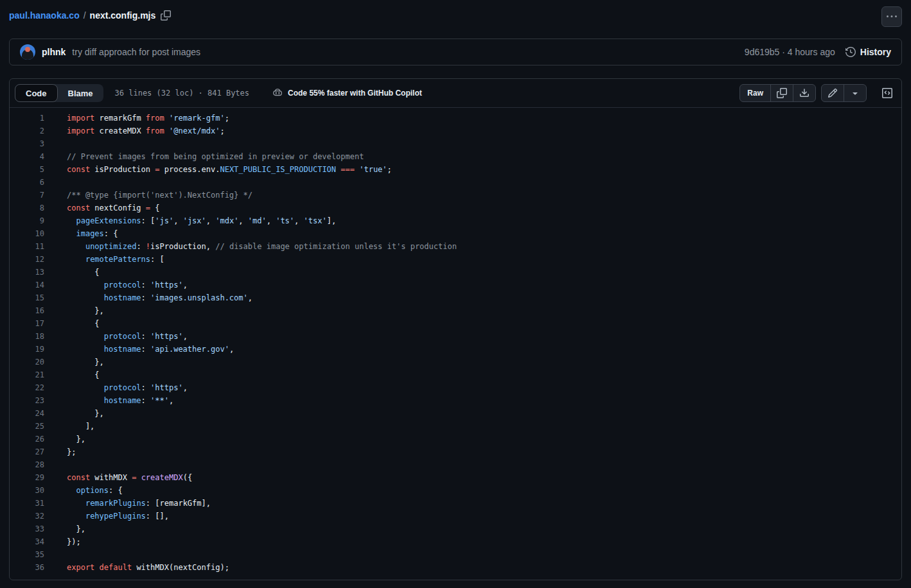 Image resolution: width=911 pixels, height=588 pixels. I want to click on line-number: 36, so click(27, 567).